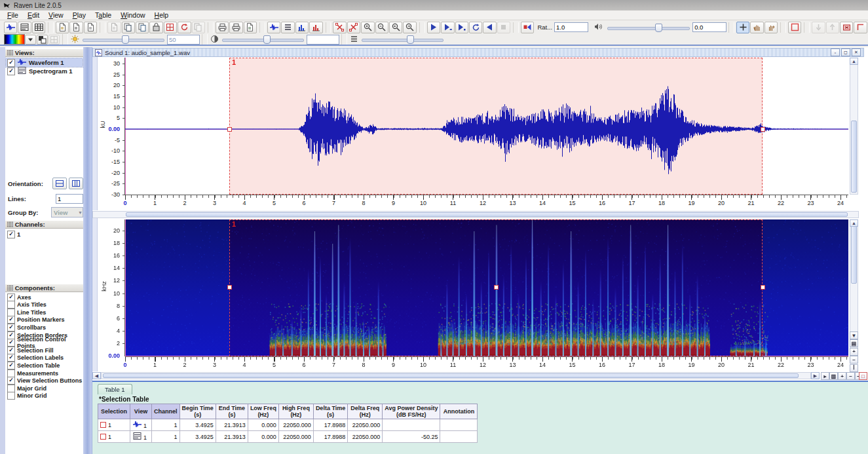 The height and width of the screenshot is (454, 868). Describe the element at coordinates (288, 423) in the screenshot. I see `selection-table: SelectionViewChannelBegin Time(s)End Tim…` at that location.